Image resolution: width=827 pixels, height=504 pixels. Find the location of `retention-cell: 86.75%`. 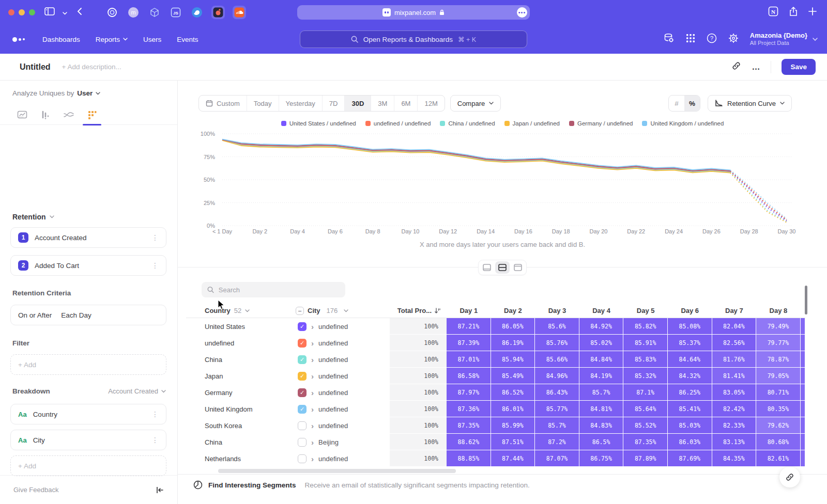

retention-cell: 86.75% is located at coordinates (602, 459).